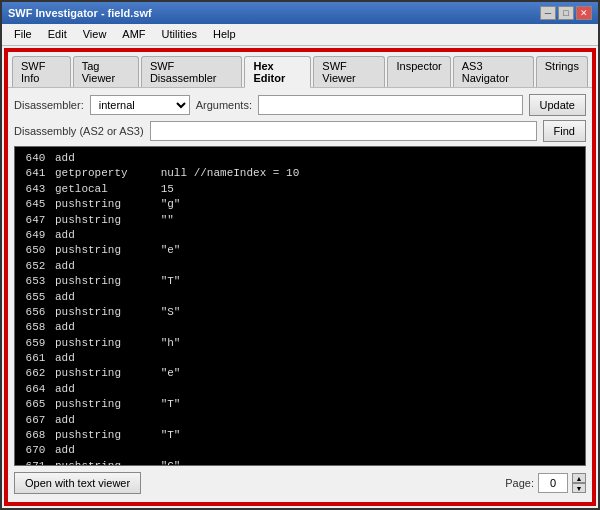 This screenshot has width=600, height=510. What do you see at coordinates (58, 34) in the screenshot?
I see `menu-edit: Edit` at bounding box center [58, 34].